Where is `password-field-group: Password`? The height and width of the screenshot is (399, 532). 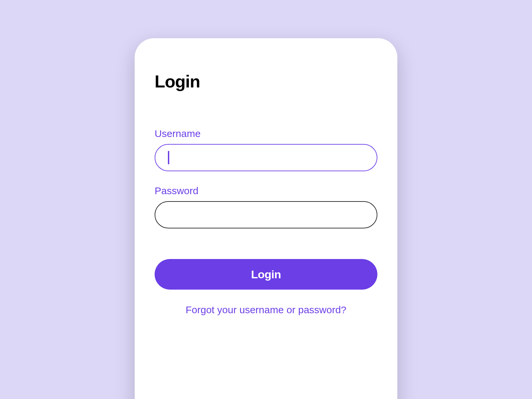 password-field-group: Password is located at coordinates (266, 207).